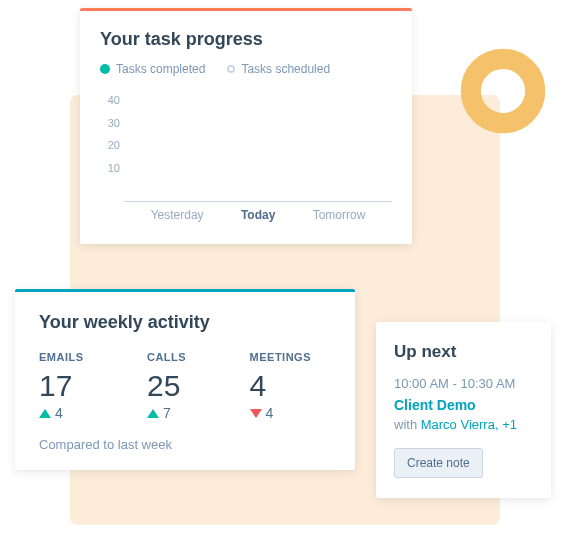 The width and height of the screenshot is (567, 547). What do you see at coordinates (503, 91) in the screenshot?
I see `ring-decor-icon` at bounding box center [503, 91].